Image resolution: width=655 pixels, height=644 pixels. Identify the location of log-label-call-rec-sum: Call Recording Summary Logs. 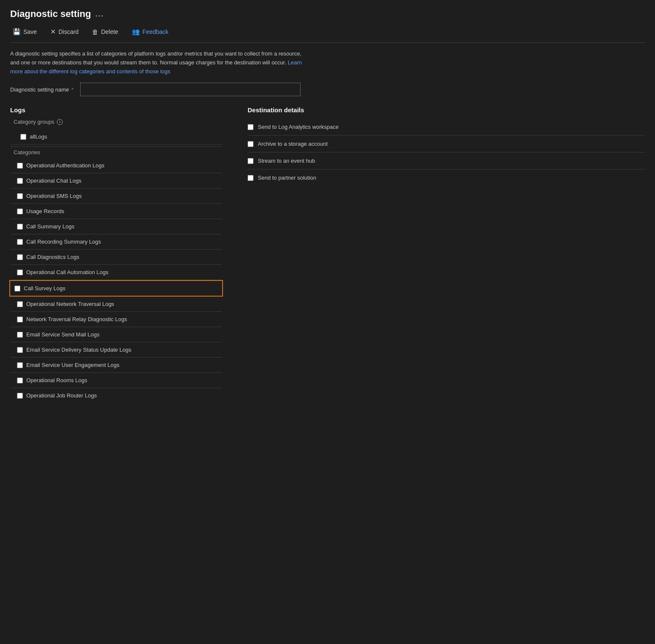
(64, 242).